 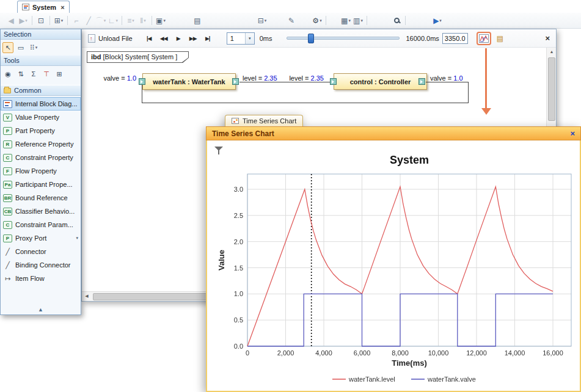 I want to click on rounded-path-icon: ⌒▾, so click(x=101, y=21).